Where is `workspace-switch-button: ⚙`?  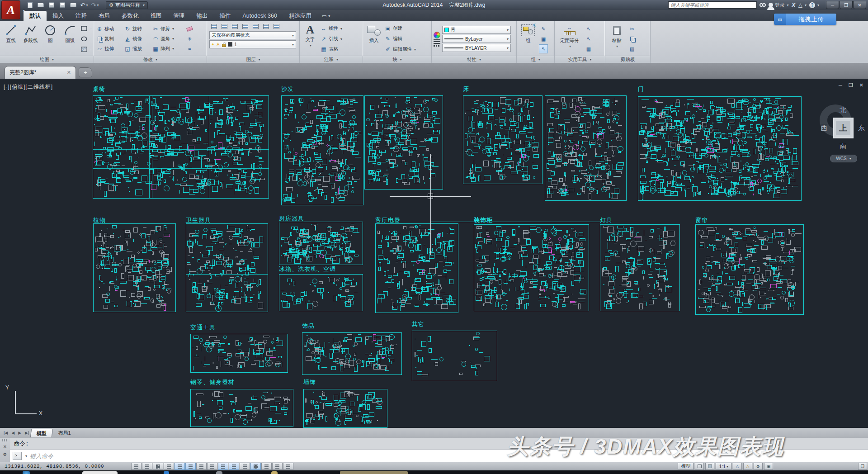 workspace-switch-button: ⚙ is located at coordinates (758, 466).